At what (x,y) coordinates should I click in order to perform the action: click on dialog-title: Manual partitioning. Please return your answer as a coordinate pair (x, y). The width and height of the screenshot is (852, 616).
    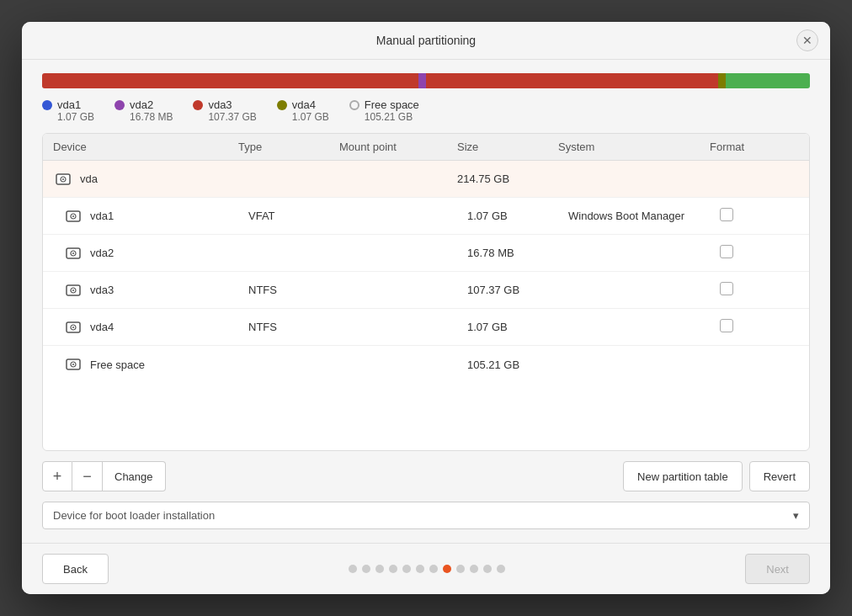
    Looking at the image, I should click on (426, 40).